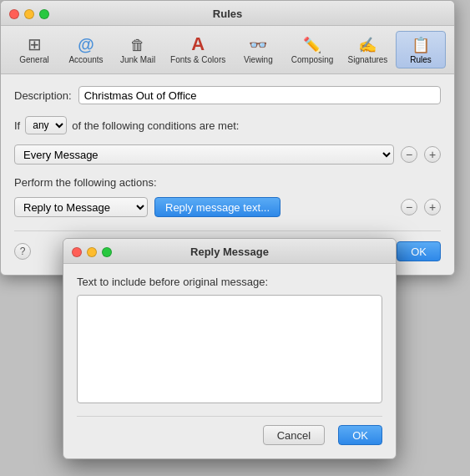 The image size is (470, 476). I want to click on remove-condition-btn: −, so click(409, 154).